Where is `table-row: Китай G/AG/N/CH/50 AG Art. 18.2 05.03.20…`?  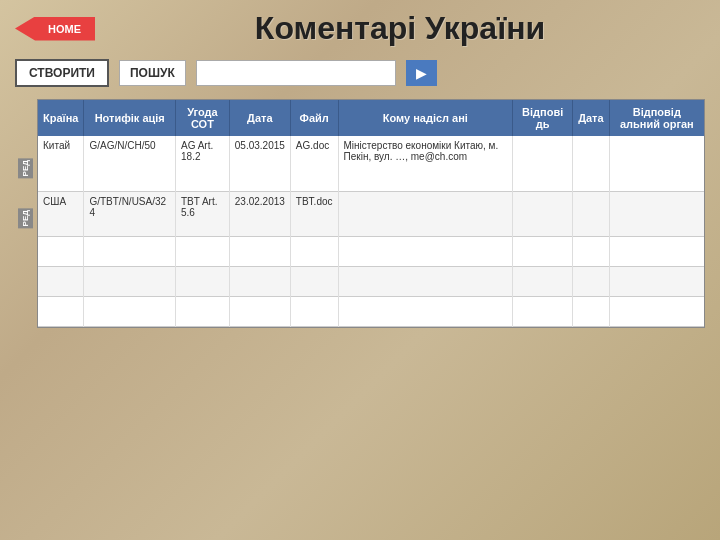
table-row: Китай G/AG/N/CH/50 AG Art. 18.2 05.03.20… is located at coordinates (371, 164).